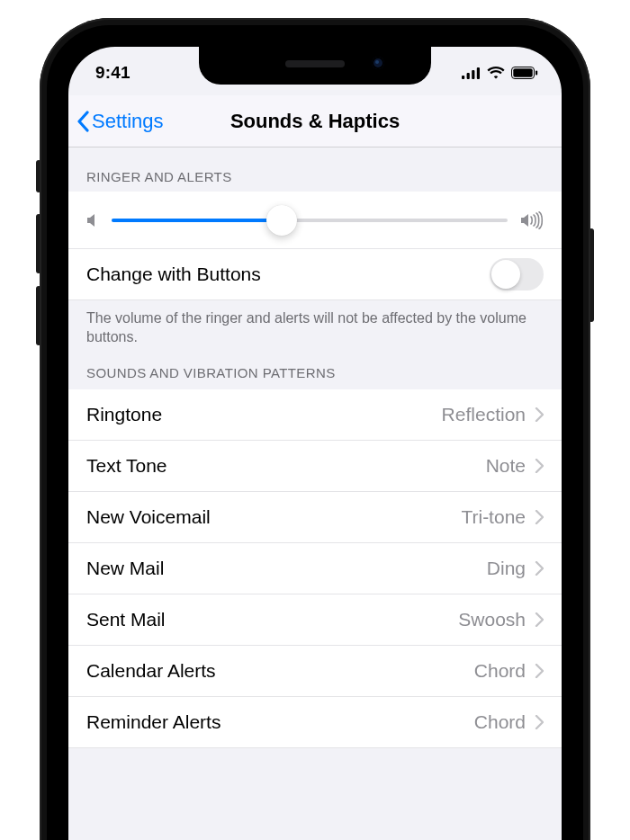  Describe the element at coordinates (282, 220) in the screenshot. I see `slider-thumb` at that location.